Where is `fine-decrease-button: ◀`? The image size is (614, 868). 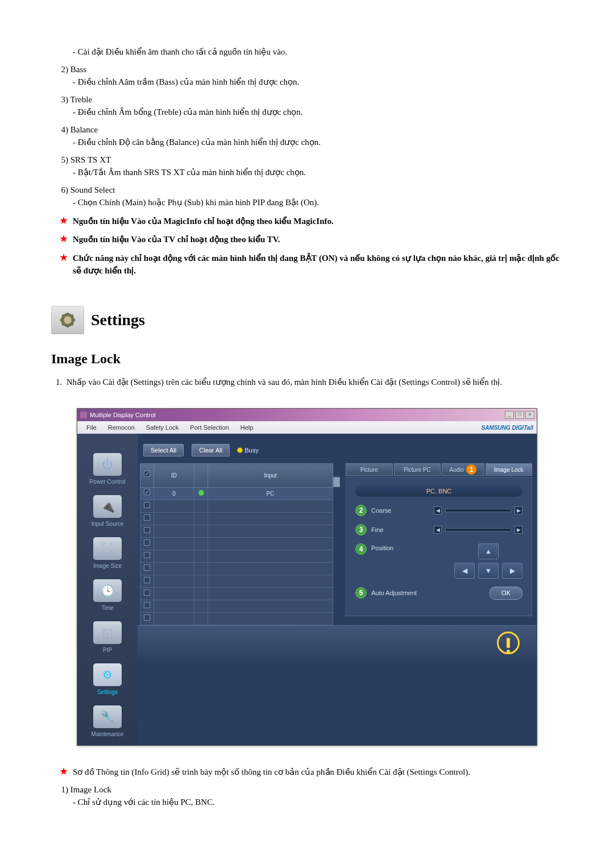 fine-decrease-button: ◀ is located at coordinates (438, 530).